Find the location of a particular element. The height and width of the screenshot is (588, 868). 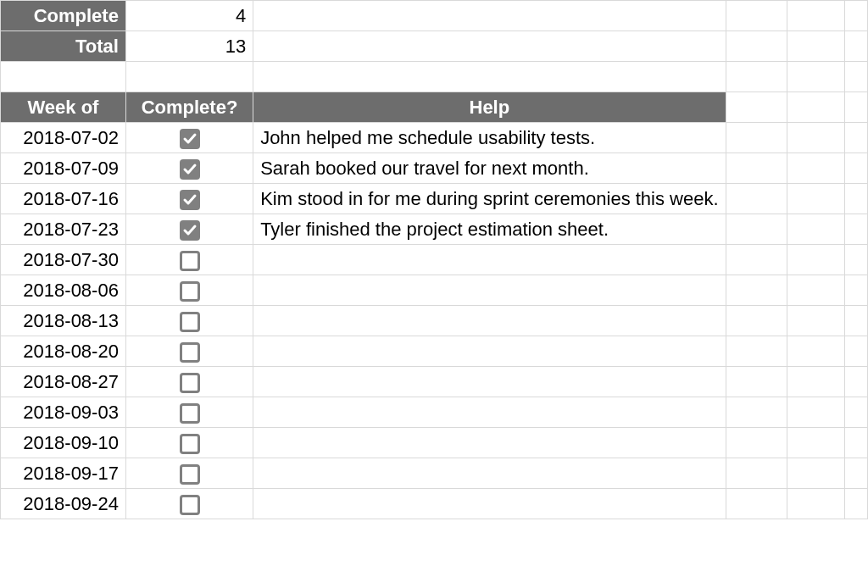

week-cell: 2018-07-02 is located at coordinates (64, 138).